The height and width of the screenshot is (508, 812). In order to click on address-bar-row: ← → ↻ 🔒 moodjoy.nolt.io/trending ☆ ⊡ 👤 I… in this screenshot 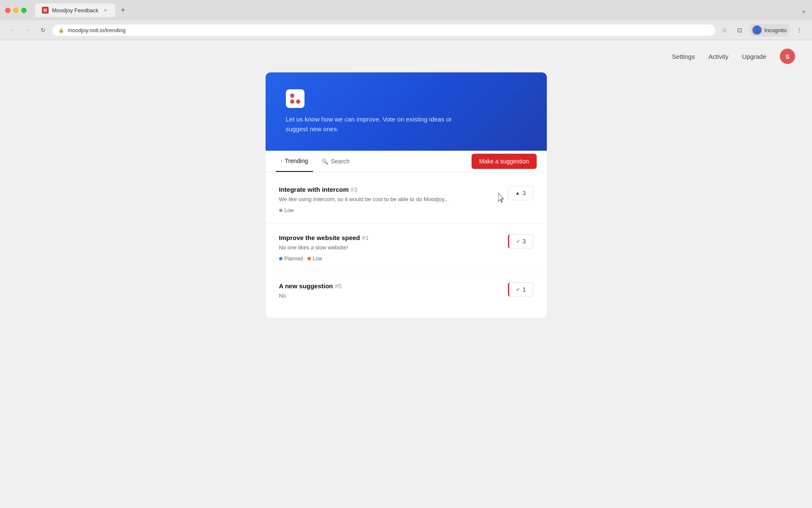, I will do `click(406, 30)`.